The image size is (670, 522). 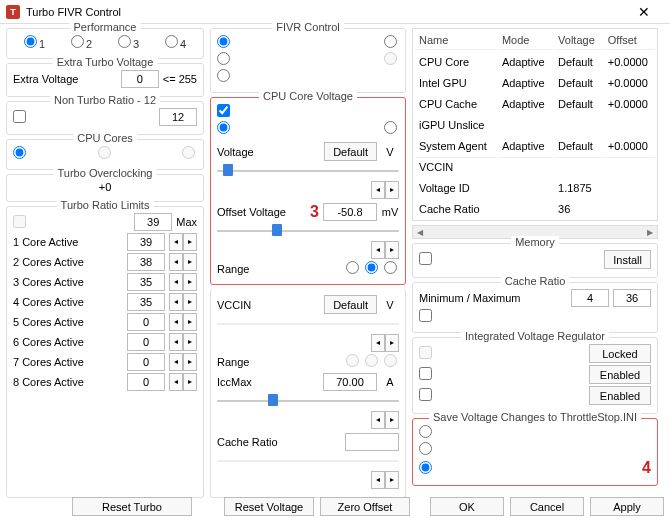 I want to click on powercut-checkbox, so click(x=426, y=354).